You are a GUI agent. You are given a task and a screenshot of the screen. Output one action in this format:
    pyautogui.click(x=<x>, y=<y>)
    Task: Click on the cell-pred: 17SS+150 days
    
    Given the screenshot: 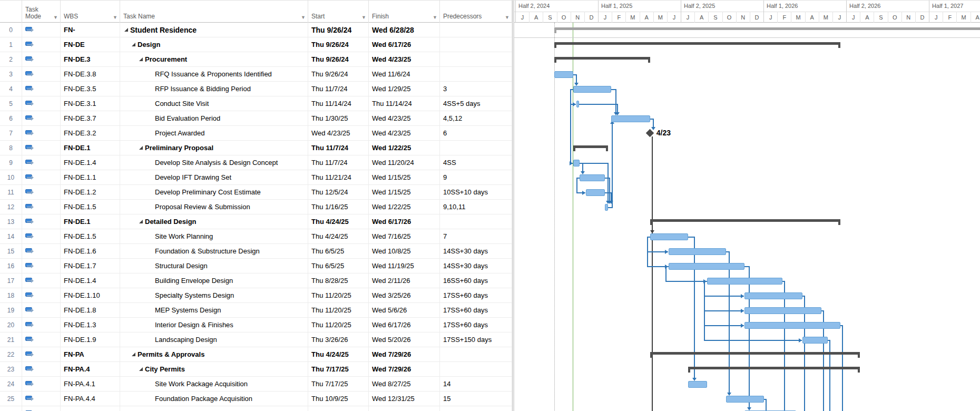 What is the action you would take?
    pyautogui.click(x=476, y=339)
    